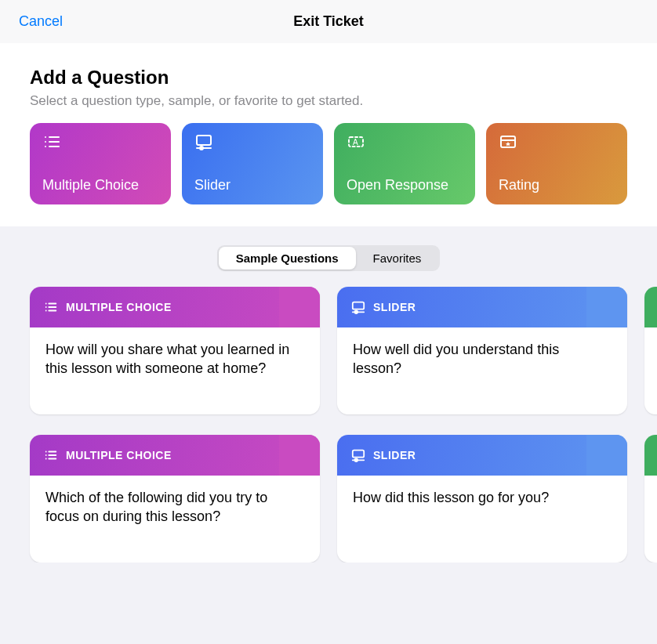 The height and width of the screenshot is (644, 657). What do you see at coordinates (287, 259) in the screenshot?
I see `tab-sample-questions: Sample Questions` at bounding box center [287, 259].